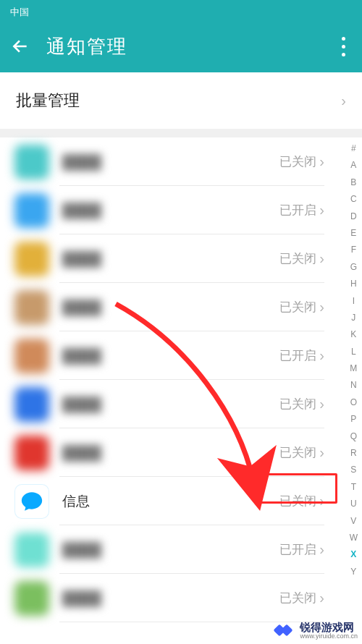 The width and height of the screenshot is (362, 644). Describe the element at coordinates (353, 402) in the screenshot. I see `index-letter: O` at that location.